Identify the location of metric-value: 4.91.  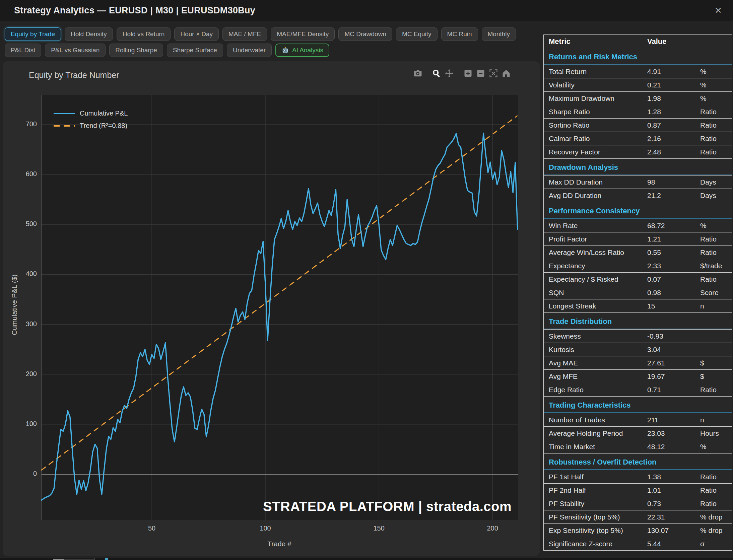
(668, 72).